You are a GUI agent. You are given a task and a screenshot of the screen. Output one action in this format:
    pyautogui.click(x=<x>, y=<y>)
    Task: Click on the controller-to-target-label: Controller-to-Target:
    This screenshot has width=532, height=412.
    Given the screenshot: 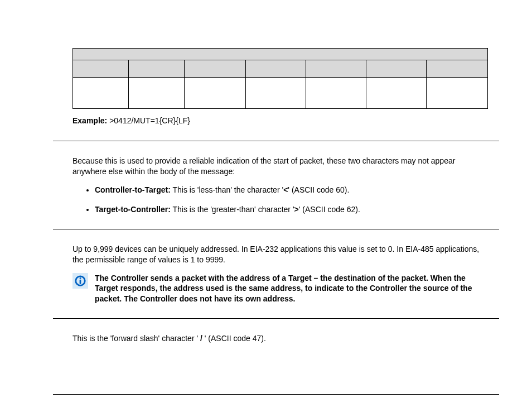 What is the action you would take?
    pyautogui.click(x=133, y=190)
    